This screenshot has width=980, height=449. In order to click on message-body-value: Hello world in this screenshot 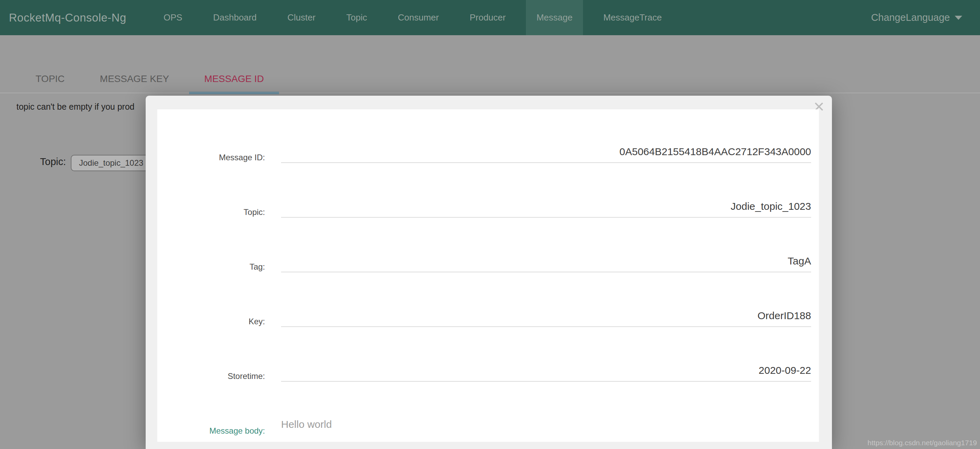, I will do `click(307, 424)`.